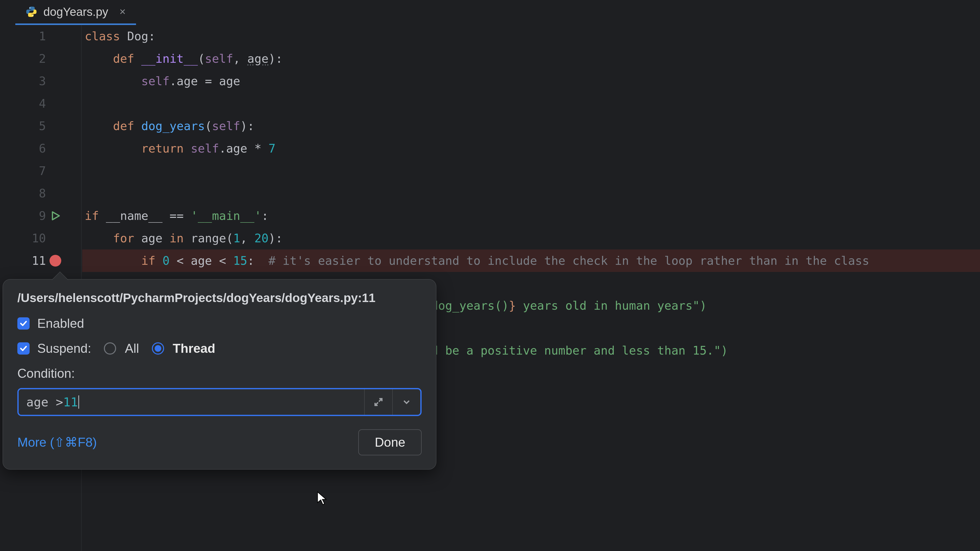  Describe the element at coordinates (158, 348) in the screenshot. I see `suspend-thread-radio` at that location.